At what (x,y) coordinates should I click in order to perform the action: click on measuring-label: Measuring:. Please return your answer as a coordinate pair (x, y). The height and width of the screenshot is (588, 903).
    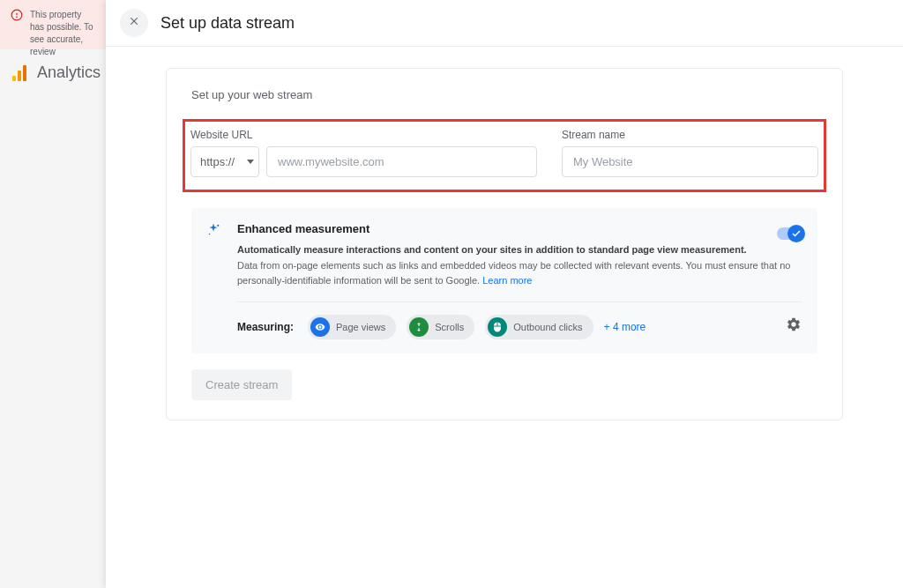
    Looking at the image, I should click on (265, 327).